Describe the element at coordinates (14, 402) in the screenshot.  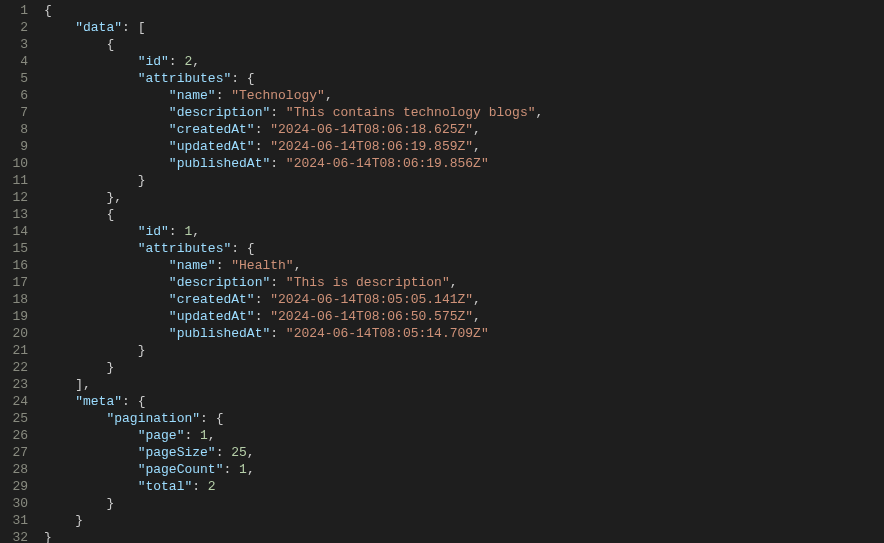
I see `line-number: 24` at that location.